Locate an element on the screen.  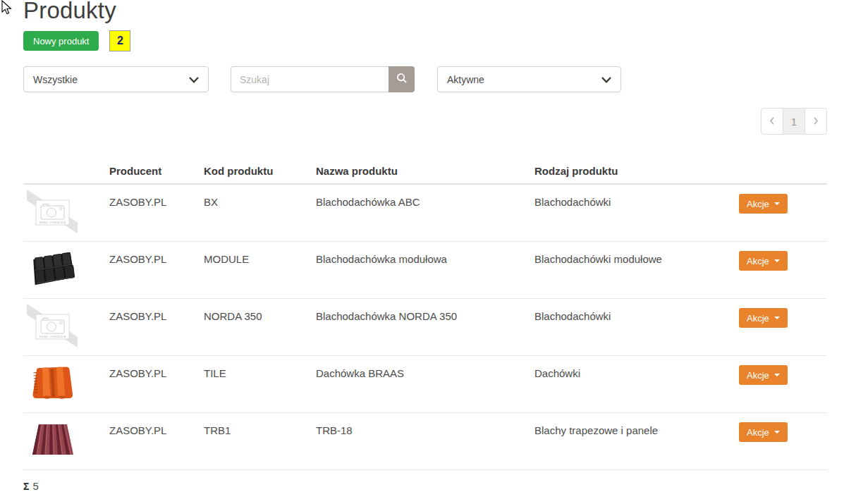
column-header-actions is located at coordinates (780, 171).